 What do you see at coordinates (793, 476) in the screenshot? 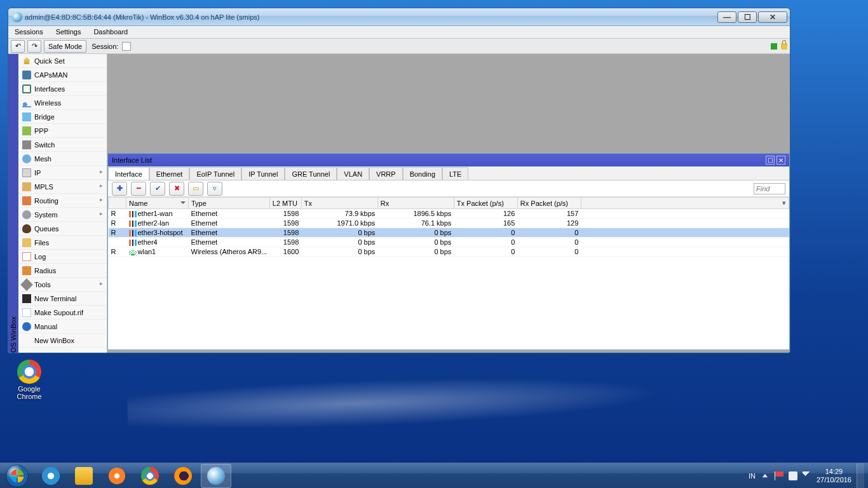
I see `tray-power-icon` at bounding box center [793, 476].